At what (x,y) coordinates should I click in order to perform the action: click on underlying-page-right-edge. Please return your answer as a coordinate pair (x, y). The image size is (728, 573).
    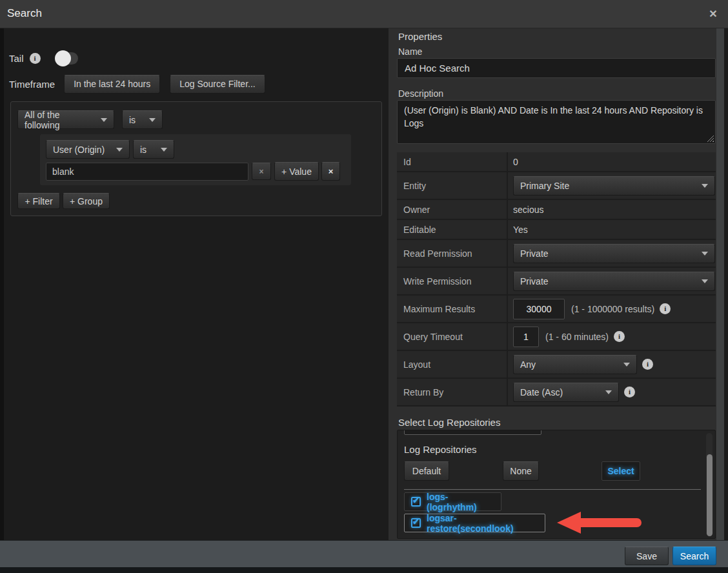
    Looking at the image, I should click on (726, 284).